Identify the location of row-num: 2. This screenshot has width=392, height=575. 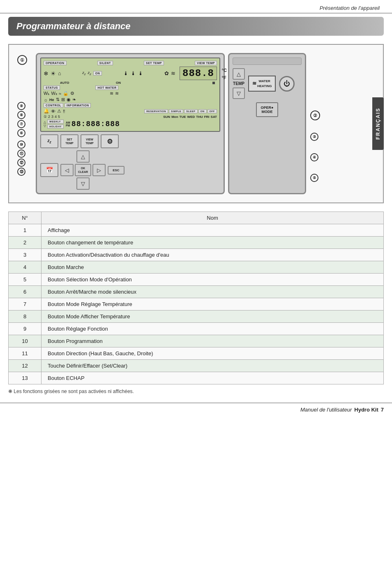
(25, 243).